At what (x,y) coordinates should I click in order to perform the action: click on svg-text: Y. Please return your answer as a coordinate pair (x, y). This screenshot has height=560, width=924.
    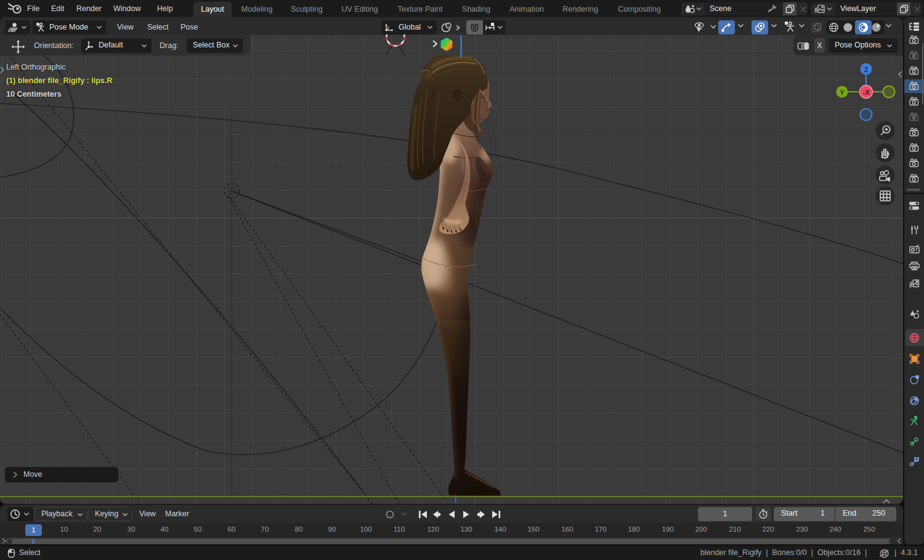
    Looking at the image, I should click on (842, 92).